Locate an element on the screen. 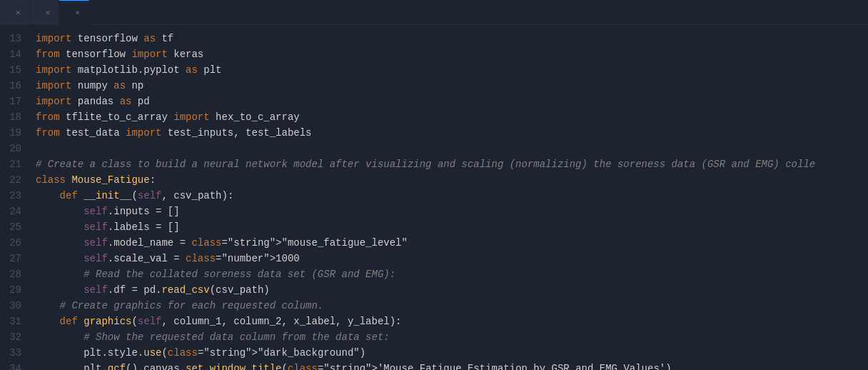  code-line: class Mouse_Fatigue: is located at coordinates (452, 180).